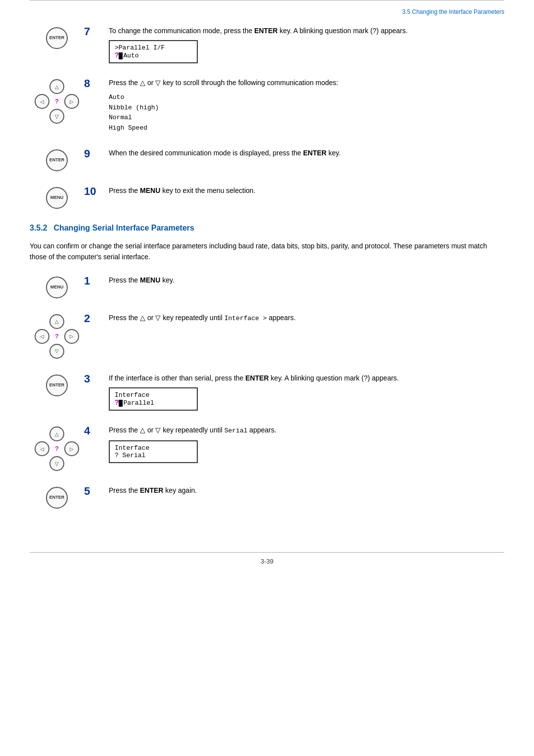 The image size is (534, 756). Describe the element at coordinates (87, 154) in the screenshot. I see `step9-number: 9` at that location.